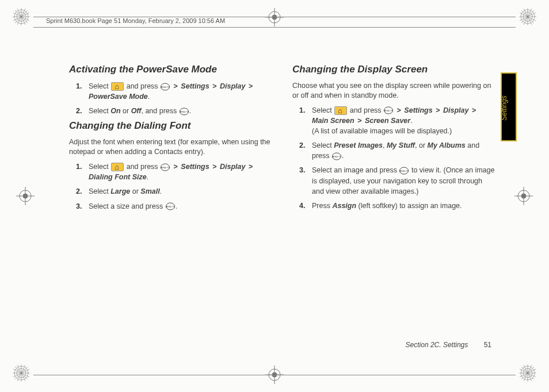  What do you see at coordinates (394, 158) in the screenshot?
I see `steps-display-screen: Select and press MENU OK > Settings > Di…` at bounding box center [394, 158].